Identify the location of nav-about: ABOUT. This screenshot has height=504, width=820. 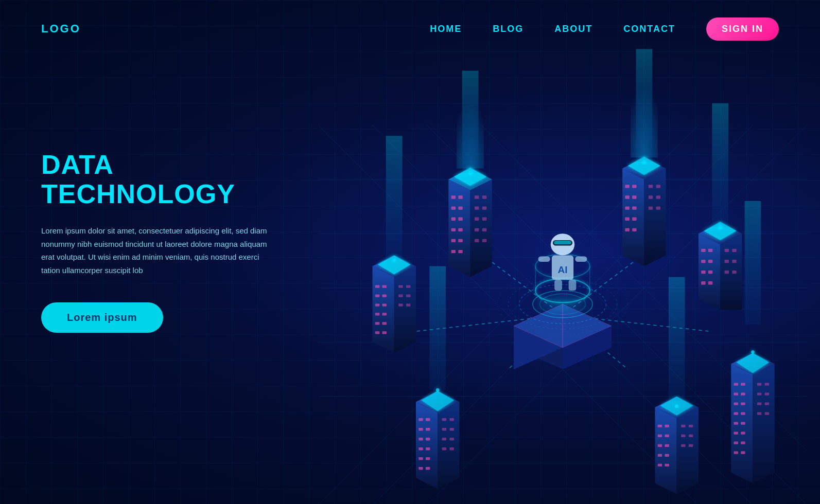
(573, 29).